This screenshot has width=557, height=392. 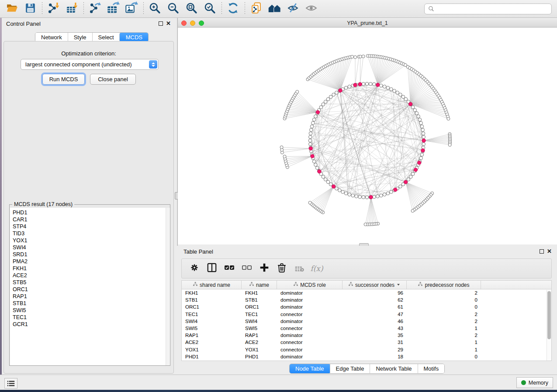 I want to click on zoom-out-button, so click(x=173, y=9).